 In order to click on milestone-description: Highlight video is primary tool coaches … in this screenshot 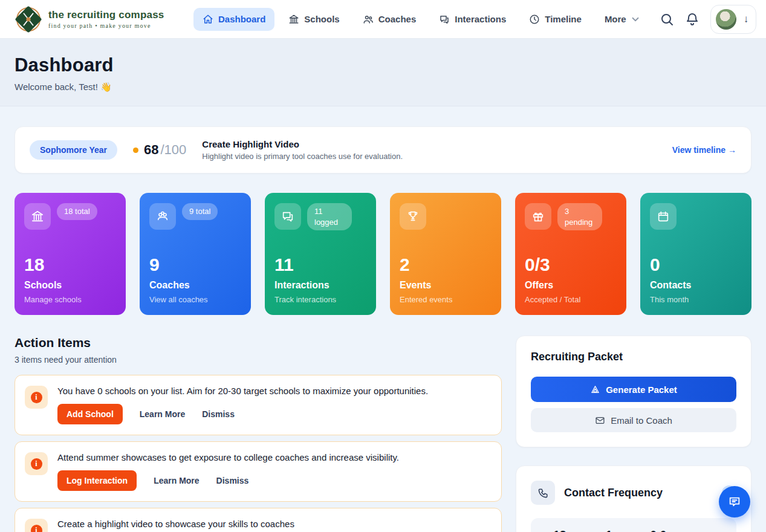, I will do `click(302, 156)`.